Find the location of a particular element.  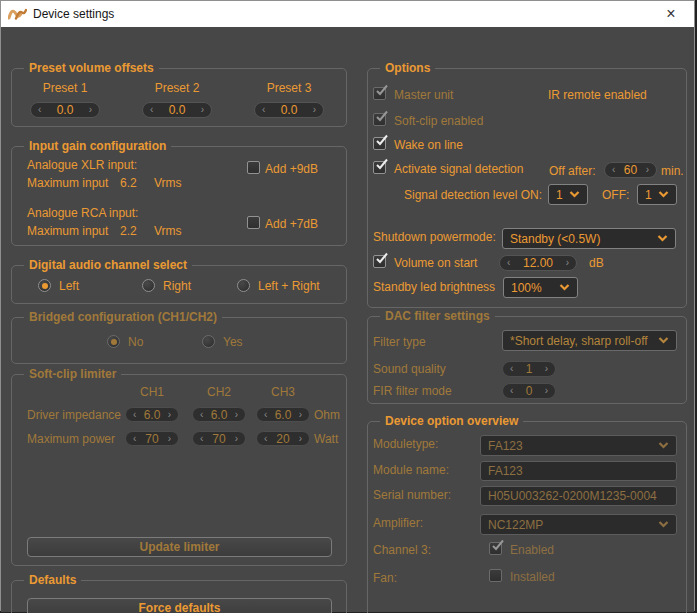

rca-input-label: Analogue RCA input: is located at coordinates (82, 214).